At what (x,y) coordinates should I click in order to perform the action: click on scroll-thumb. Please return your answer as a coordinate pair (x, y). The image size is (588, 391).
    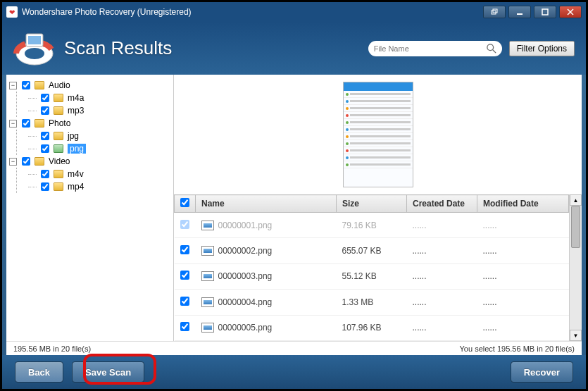
    Looking at the image, I should click on (576, 227).